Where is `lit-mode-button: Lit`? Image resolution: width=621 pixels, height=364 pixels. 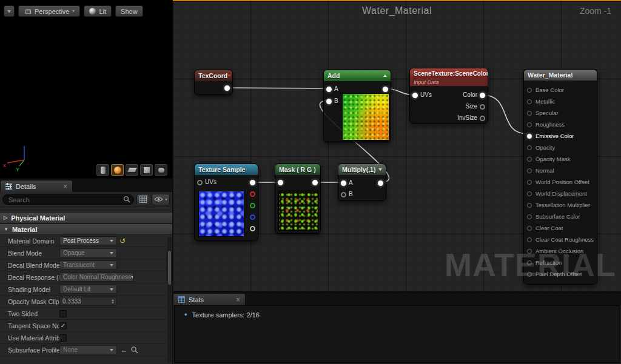
lit-mode-button: Lit is located at coordinates (98, 11).